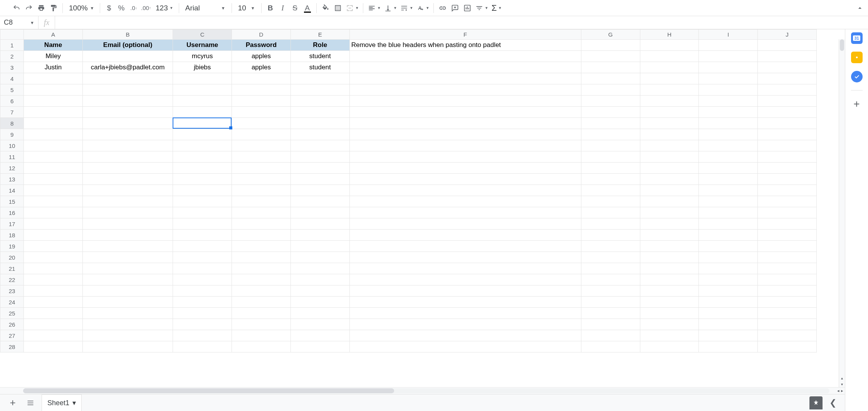 The height and width of the screenshot is (411, 868). What do you see at coordinates (455, 8) in the screenshot?
I see `insert-comment-button` at bounding box center [455, 8].